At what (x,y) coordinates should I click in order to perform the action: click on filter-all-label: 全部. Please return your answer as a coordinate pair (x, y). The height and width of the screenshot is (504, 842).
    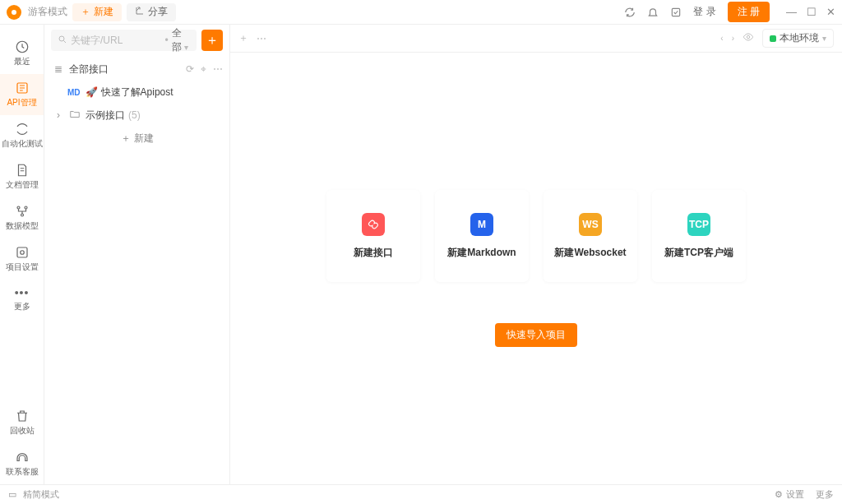
    Looking at the image, I should click on (177, 39).